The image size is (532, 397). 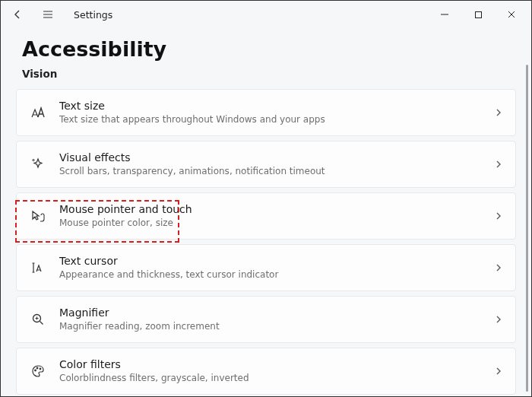 What do you see at coordinates (48, 14) in the screenshot?
I see `hamburger-icon` at bounding box center [48, 14].